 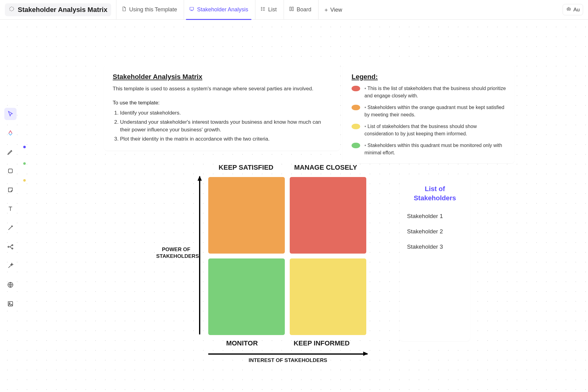 I want to click on legend-swatch-green, so click(x=356, y=145).